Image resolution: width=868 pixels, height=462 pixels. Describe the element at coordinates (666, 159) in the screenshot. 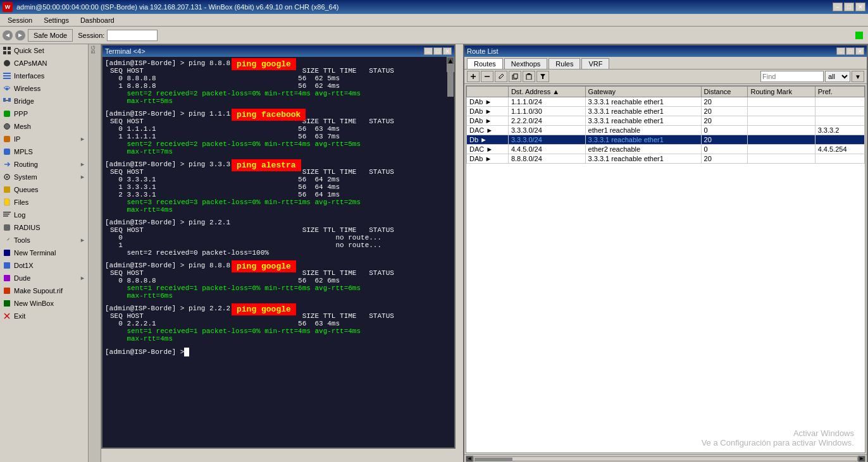

I see `table-row: DAb ► 8.8.8.0/24 3.3.3.1 reachable ether…` at that location.